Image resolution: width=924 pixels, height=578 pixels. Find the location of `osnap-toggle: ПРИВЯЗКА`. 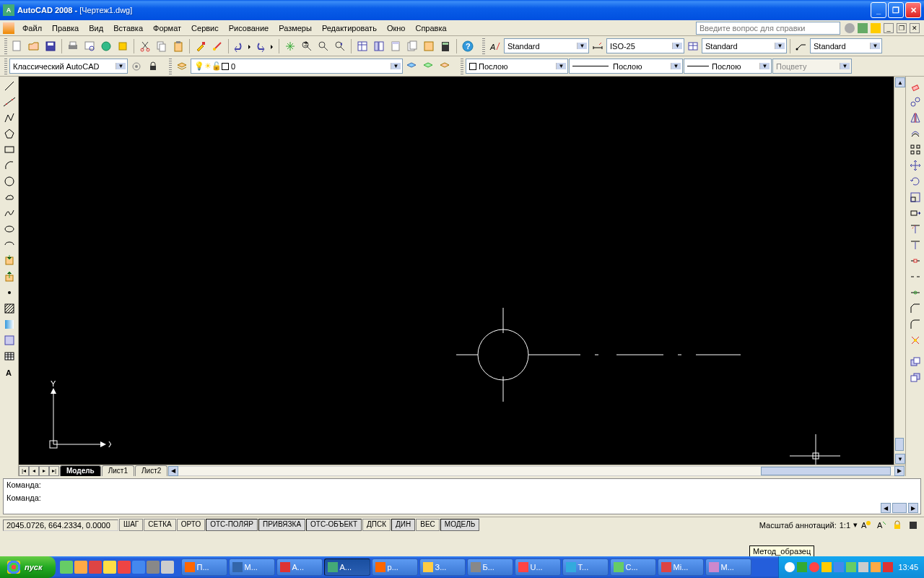

osnap-toggle: ПРИВЯЗКА is located at coordinates (282, 525).